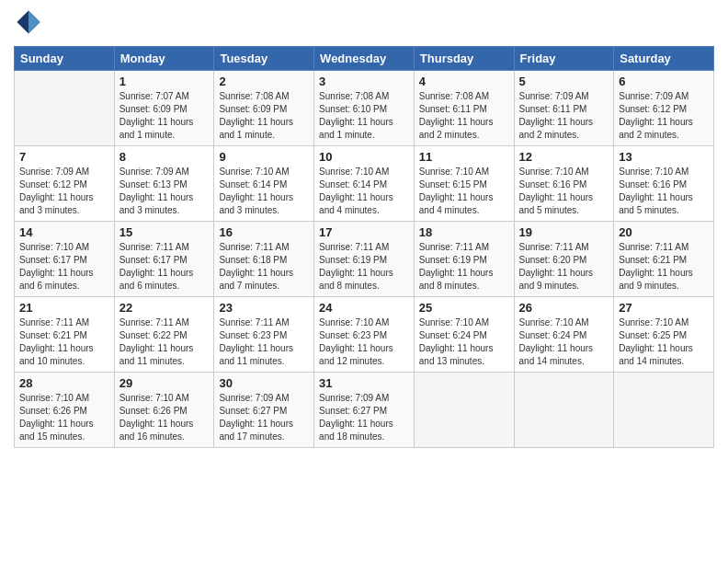 The width and height of the screenshot is (728, 563). Describe the element at coordinates (664, 59) in the screenshot. I see `weekday-header-saturday: Saturday` at that location.